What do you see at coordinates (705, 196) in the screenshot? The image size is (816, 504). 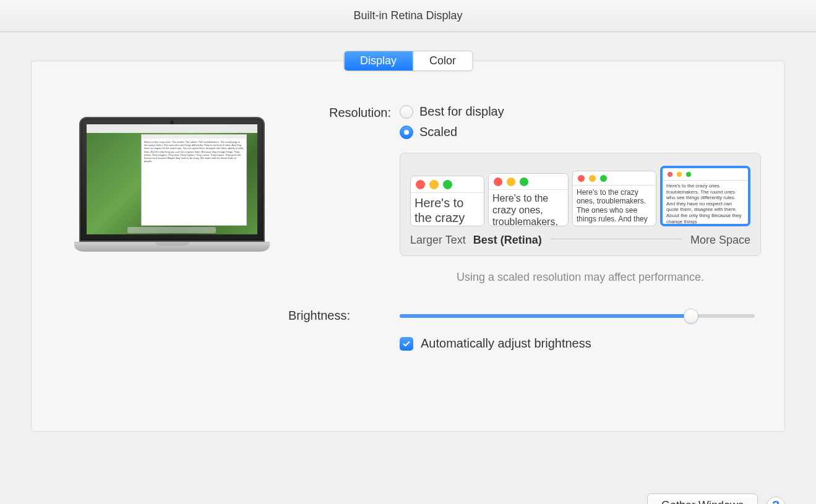 I see `scale-option-4: Here's to the crazy ones troublemakers. …` at bounding box center [705, 196].